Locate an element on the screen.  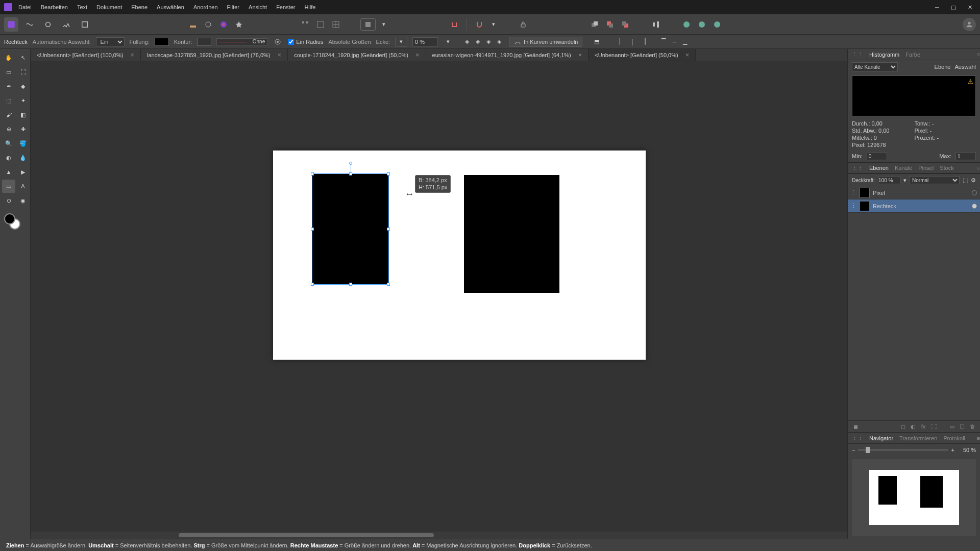
align-bottom: ▁ is located at coordinates (685, 42).